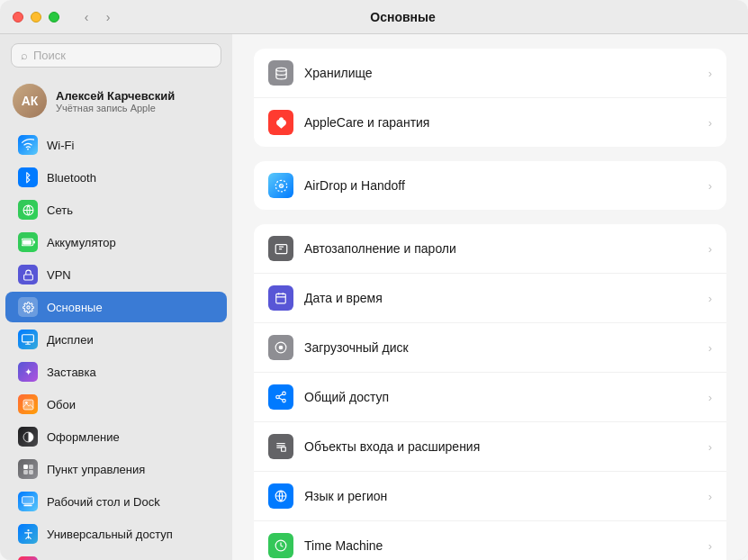 The width and height of the screenshot is (748, 560). What do you see at coordinates (18, 17) in the screenshot?
I see `close-button` at bounding box center [18, 17].